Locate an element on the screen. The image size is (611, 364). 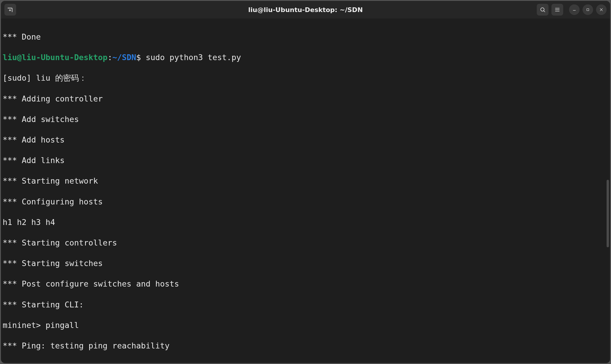
output-line: mininet> pingall is located at coordinates (305, 325).